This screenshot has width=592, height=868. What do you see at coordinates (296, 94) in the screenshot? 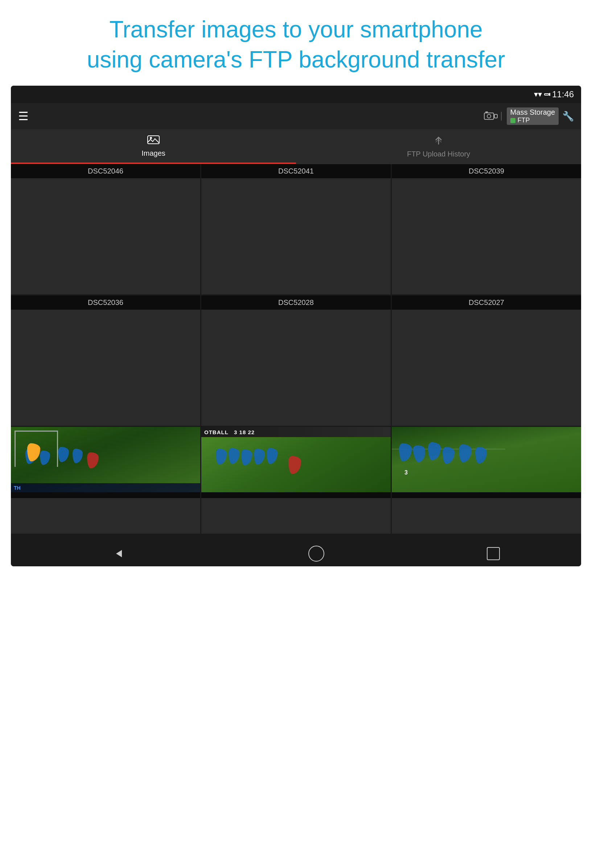
I see `status-bar: ▾▾ 11:46` at bounding box center [296, 94].